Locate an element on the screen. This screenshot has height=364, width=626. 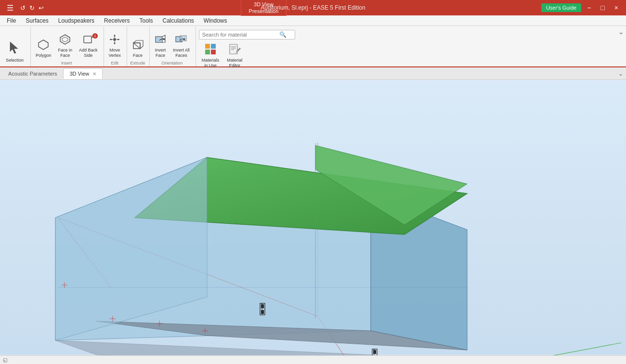
tab-bar: Acoustic Parameters 3D View ✕ ⌄ is located at coordinates (313, 74).